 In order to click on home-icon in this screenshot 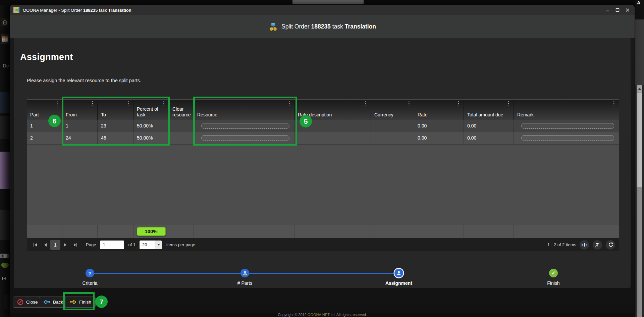, I will do `click(5, 22)`.